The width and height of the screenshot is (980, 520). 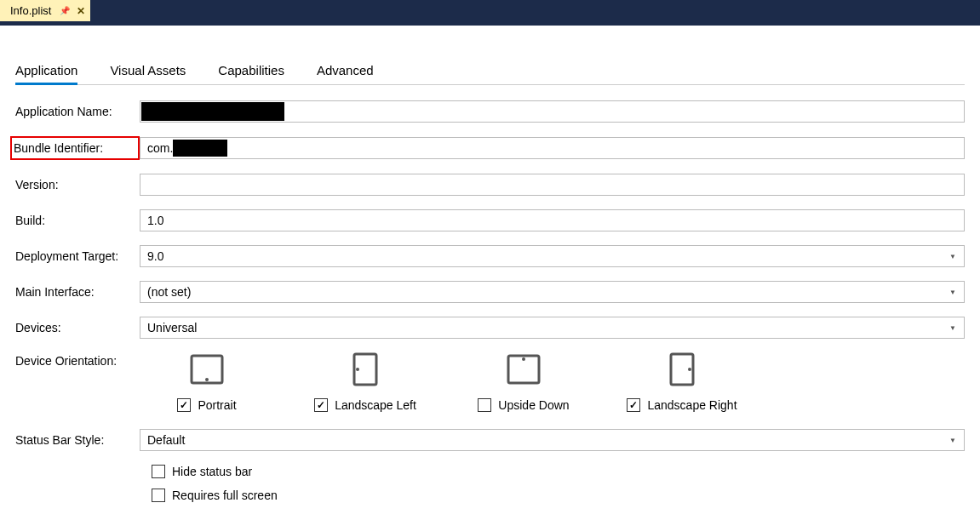 What do you see at coordinates (77, 256) in the screenshot?
I see `label-deployment: Deployment Target:` at bounding box center [77, 256].